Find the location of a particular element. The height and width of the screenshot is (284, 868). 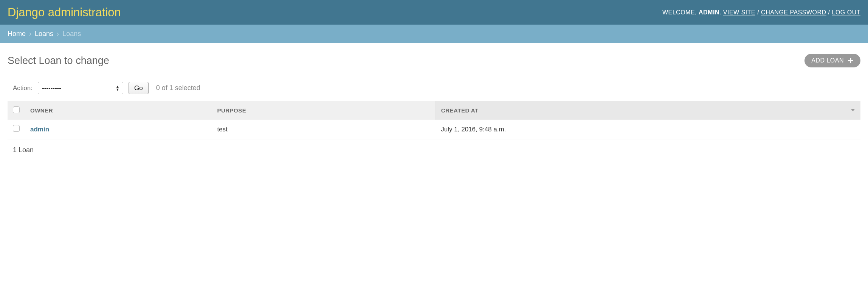

breadcrumb-sep-2: › is located at coordinates (58, 34).